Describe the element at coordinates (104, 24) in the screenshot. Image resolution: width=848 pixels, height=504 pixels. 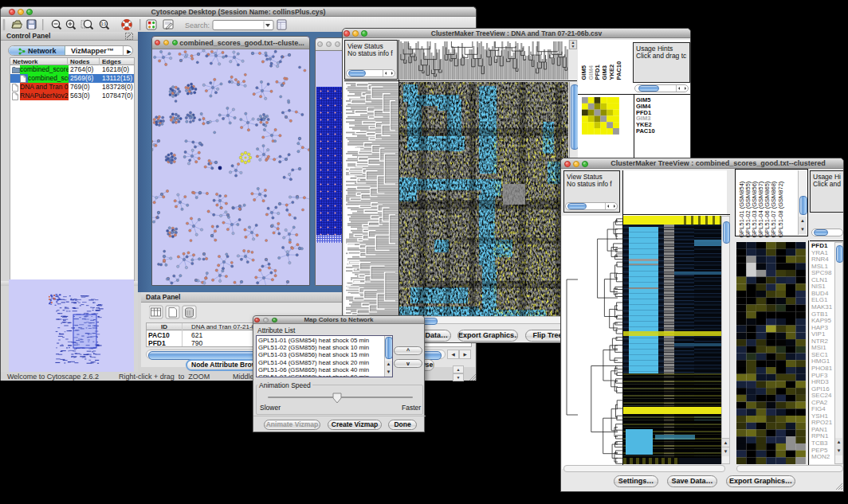
I see `svg-text: 1:1` at that location.